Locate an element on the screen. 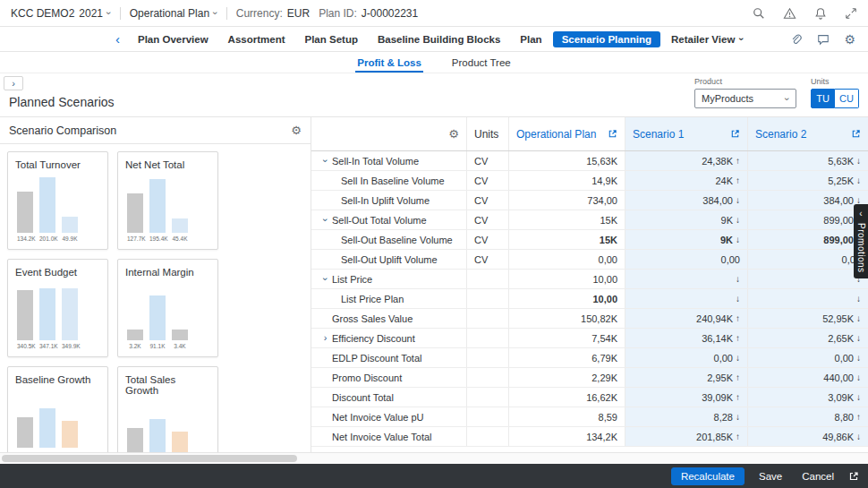 This screenshot has height=488, width=868. open-in-new-icon is located at coordinates (854, 476).